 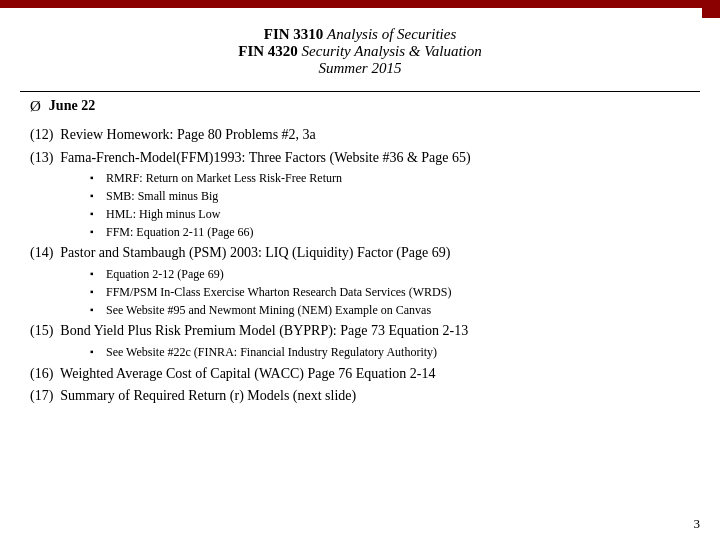 I want to click on page-number: 3, so click(x=698, y=524).